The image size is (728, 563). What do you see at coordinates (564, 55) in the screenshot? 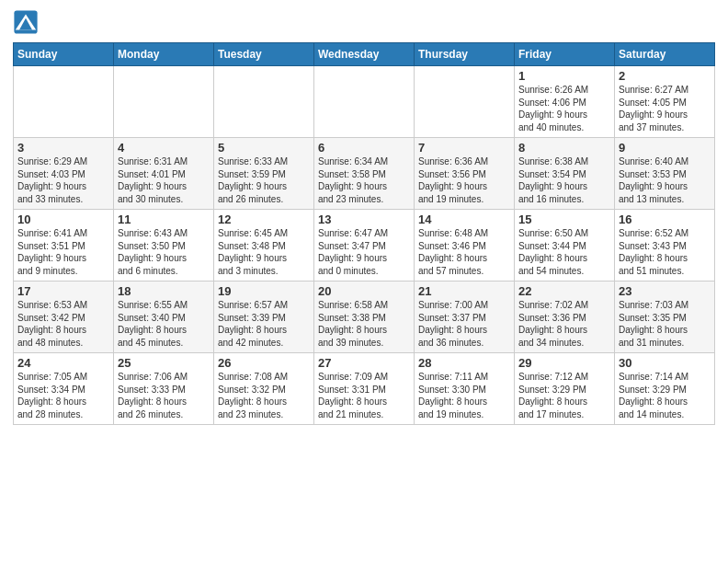
I see `calendar-header-friday: Friday` at bounding box center [564, 55].